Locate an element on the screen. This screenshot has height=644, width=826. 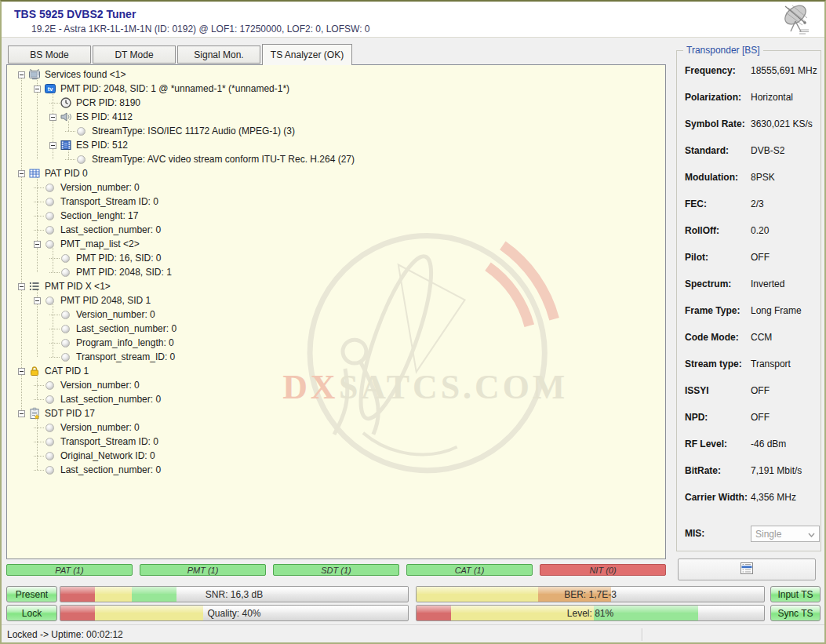
tree-item: Transport_stream_ID: 0 is located at coordinates (336, 357).